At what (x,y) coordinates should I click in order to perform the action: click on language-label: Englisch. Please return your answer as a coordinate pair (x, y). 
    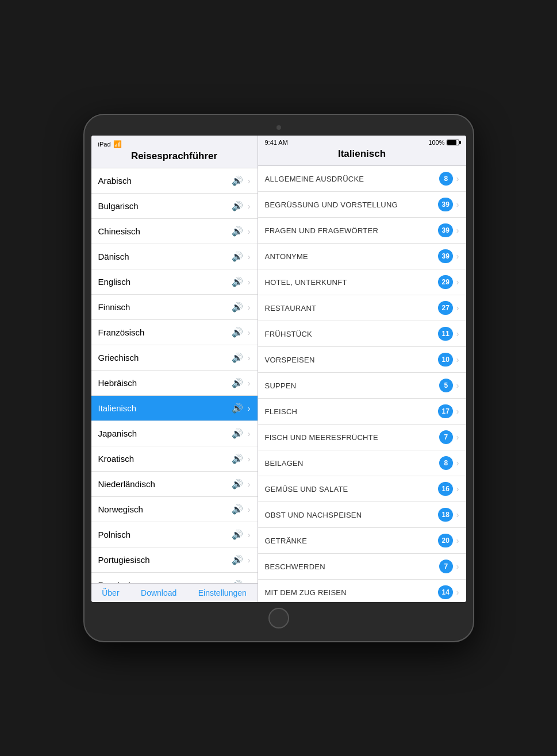
    Looking at the image, I should click on (165, 281).